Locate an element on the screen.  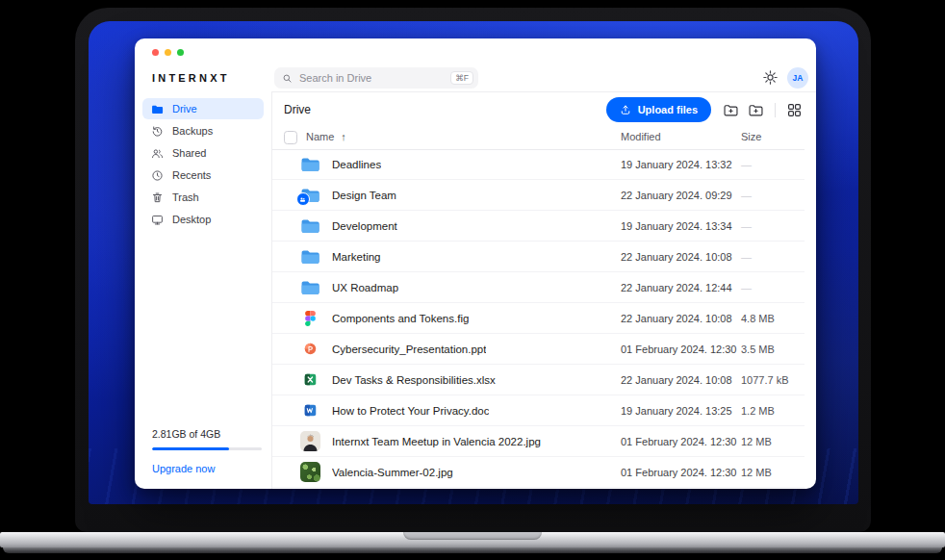
internxt-logo: INTERNXT is located at coordinates (191, 78).